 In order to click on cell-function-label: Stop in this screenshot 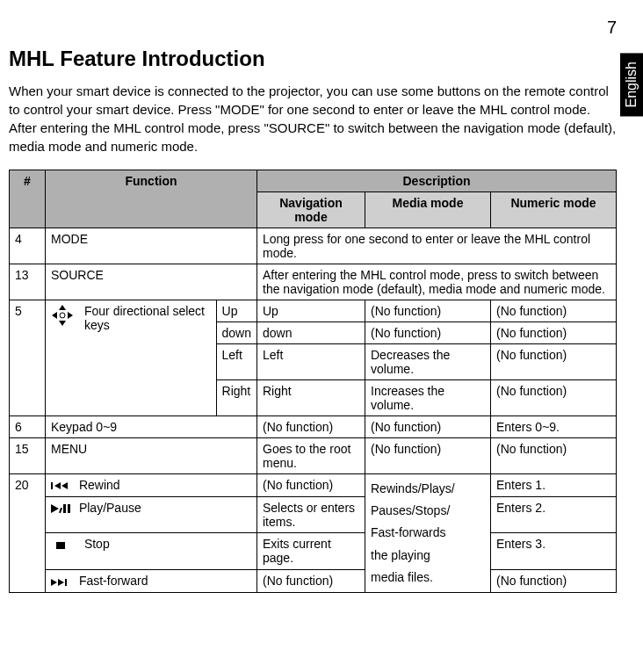, I will do `click(97, 544)`.